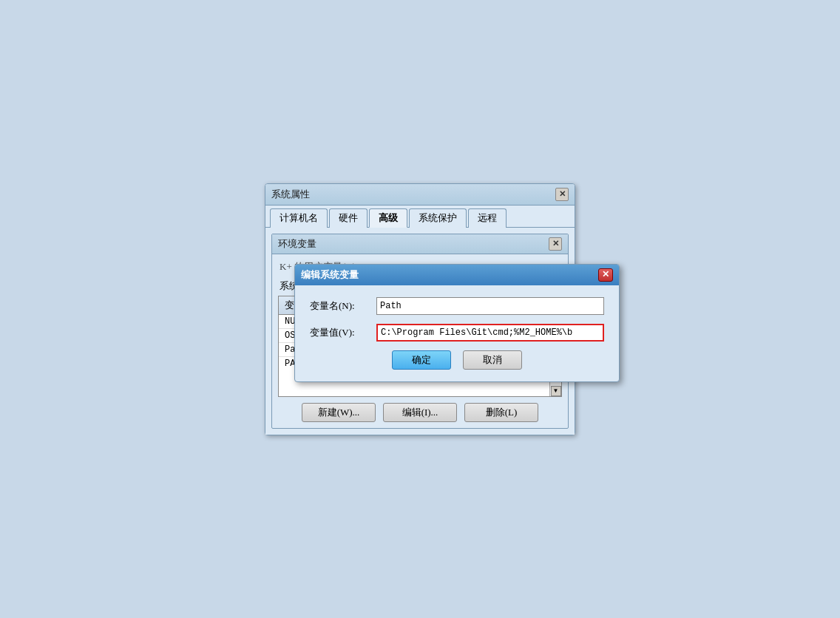 The width and height of the screenshot is (840, 618). I want to click on cancel-button: 取消, so click(492, 360).